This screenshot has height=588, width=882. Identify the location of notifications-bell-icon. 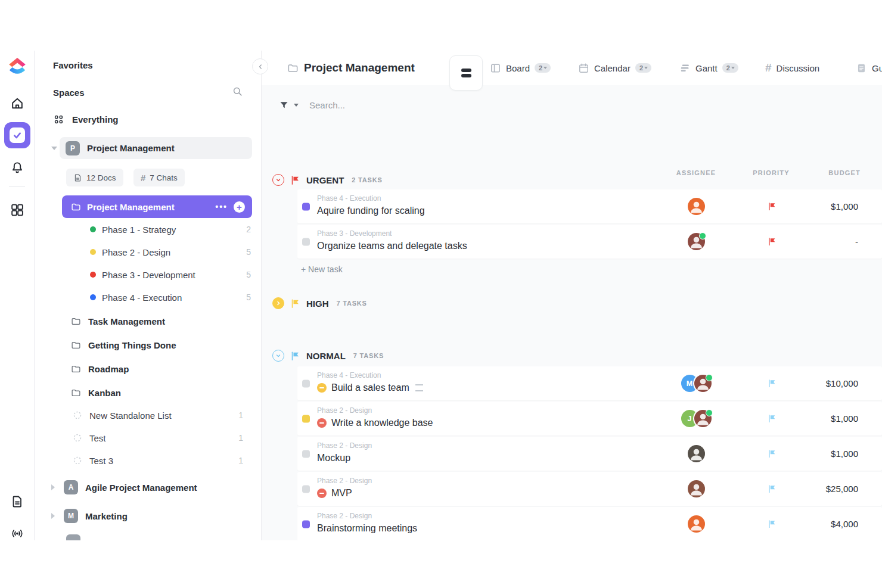
(17, 168).